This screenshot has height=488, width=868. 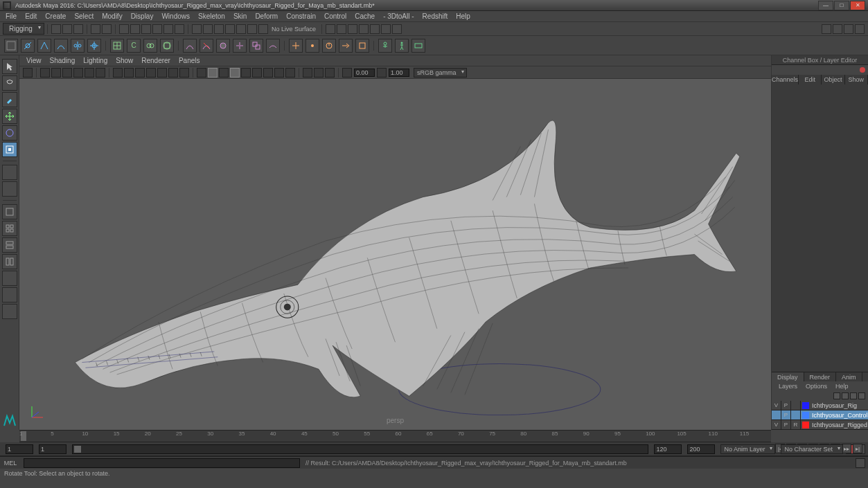 I want to click on vp-shadows-icon, so click(x=257, y=73).